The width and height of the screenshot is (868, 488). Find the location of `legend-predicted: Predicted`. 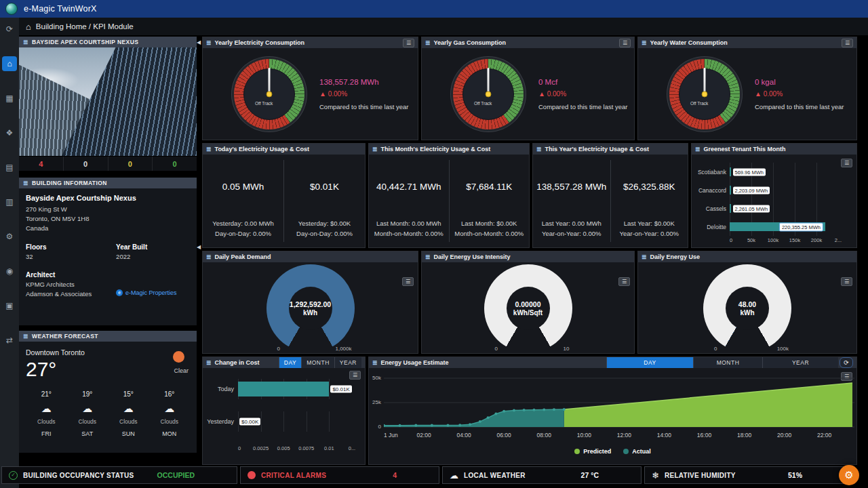

legend-predicted: Predicted is located at coordinates (593, 451).